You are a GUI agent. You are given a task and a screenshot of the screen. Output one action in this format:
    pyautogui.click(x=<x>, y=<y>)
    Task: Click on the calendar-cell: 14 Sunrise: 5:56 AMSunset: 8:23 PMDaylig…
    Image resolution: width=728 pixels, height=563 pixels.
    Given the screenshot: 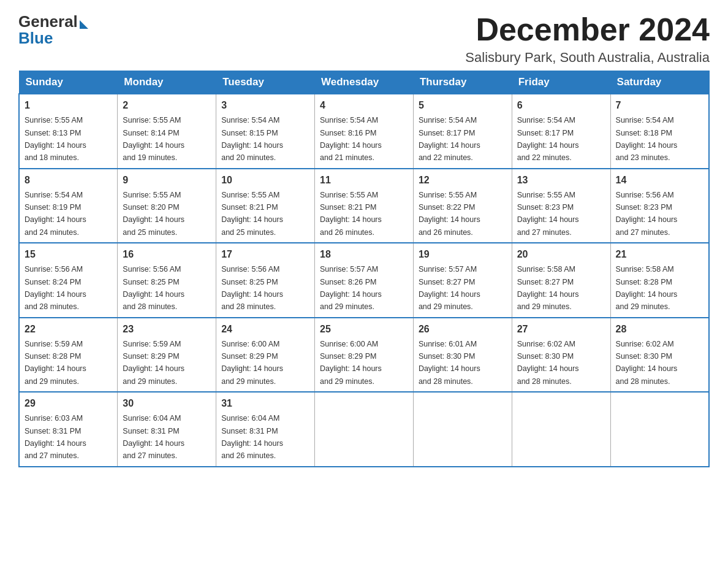 What is the action you would take?
    pyautogui.click(x=659, y=206)
    